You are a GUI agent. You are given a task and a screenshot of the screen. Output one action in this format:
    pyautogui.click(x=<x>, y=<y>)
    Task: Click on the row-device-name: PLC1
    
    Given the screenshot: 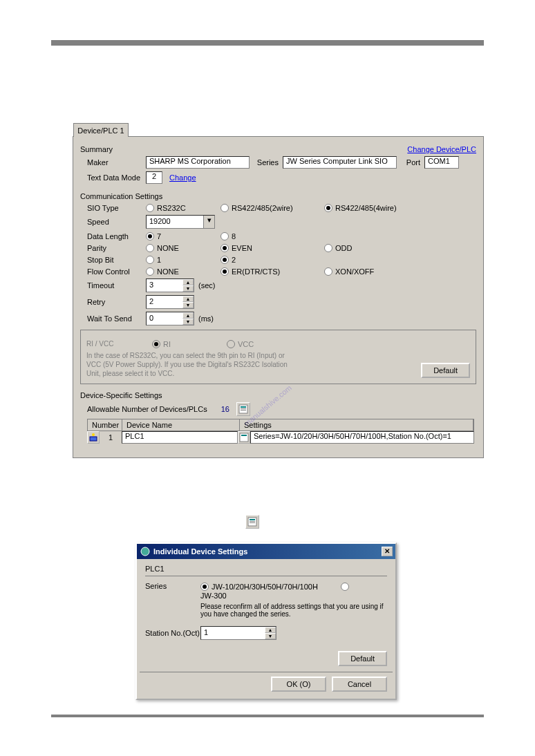 What is the action you would take?
    pyautogui.click(x=180, y=437)
    